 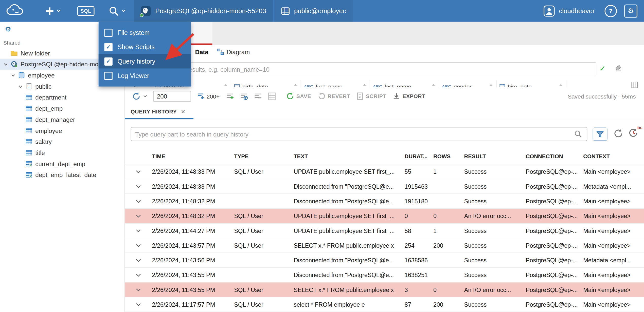 What do you see at coordinates (635, 85) in the screenshot?
I see `grid-settings-icon` at bounding box center [635, 85].